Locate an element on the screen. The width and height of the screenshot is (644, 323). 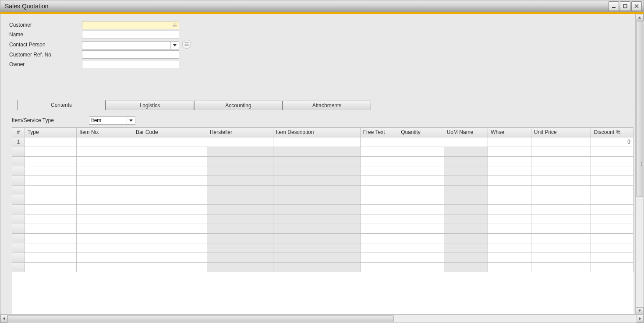
col-item-description: Item Description is located at coordinates (316, 133).